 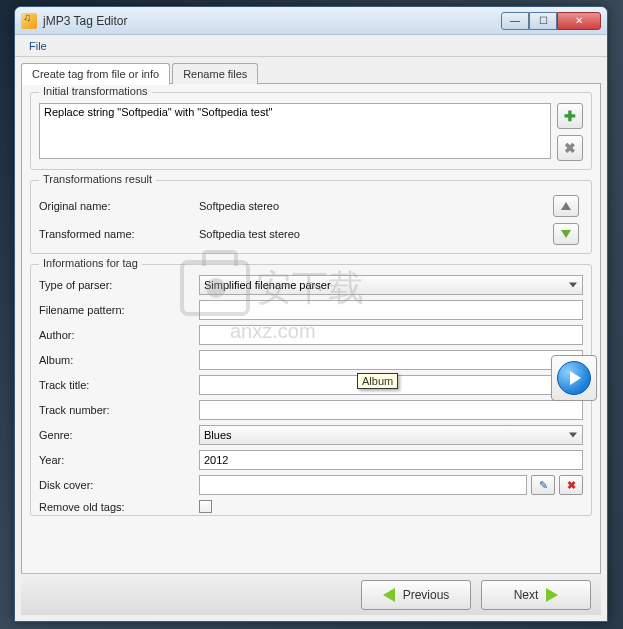 I want to click on group-title-result: Transformations result, so click(x=98, y=179).